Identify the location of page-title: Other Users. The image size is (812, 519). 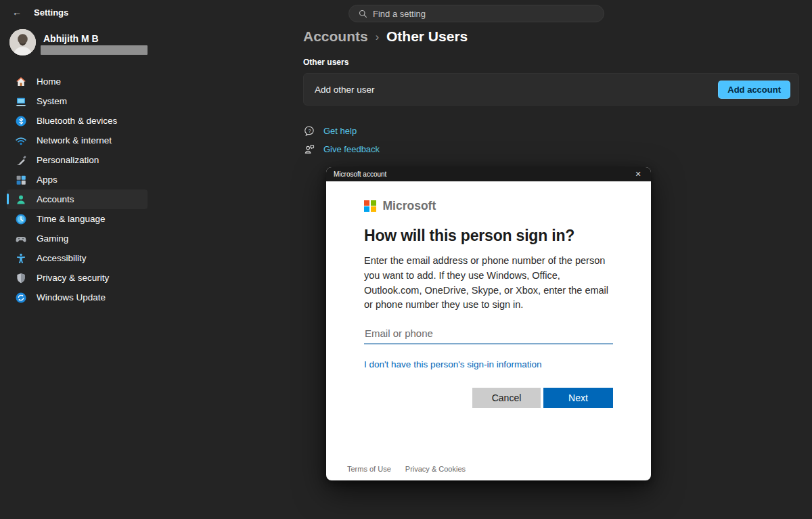
(427, 37).